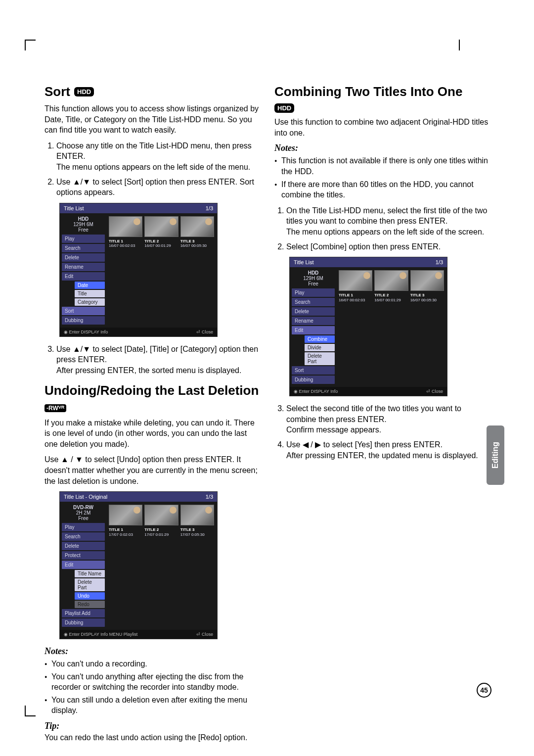  Describe the element at coordinates (313, 302) in the screenshot. I see `ss3-search: Search` at that location.